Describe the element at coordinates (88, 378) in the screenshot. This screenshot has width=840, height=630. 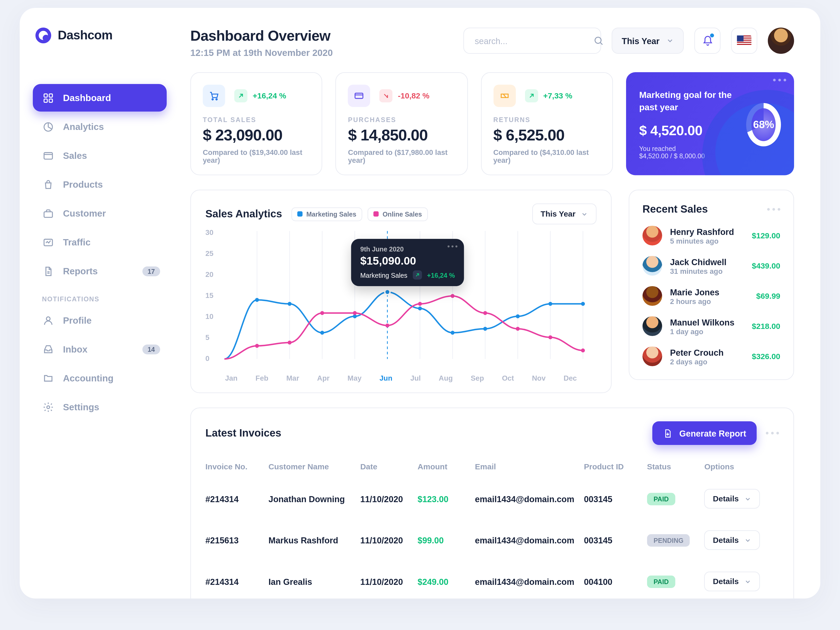
I see `sidebar-item-label: Accounting` at that location.